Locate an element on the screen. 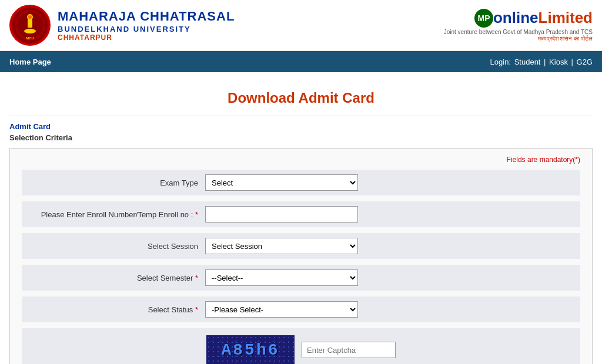  page-title: Download Admit Card is located at coordinates (301, 97).